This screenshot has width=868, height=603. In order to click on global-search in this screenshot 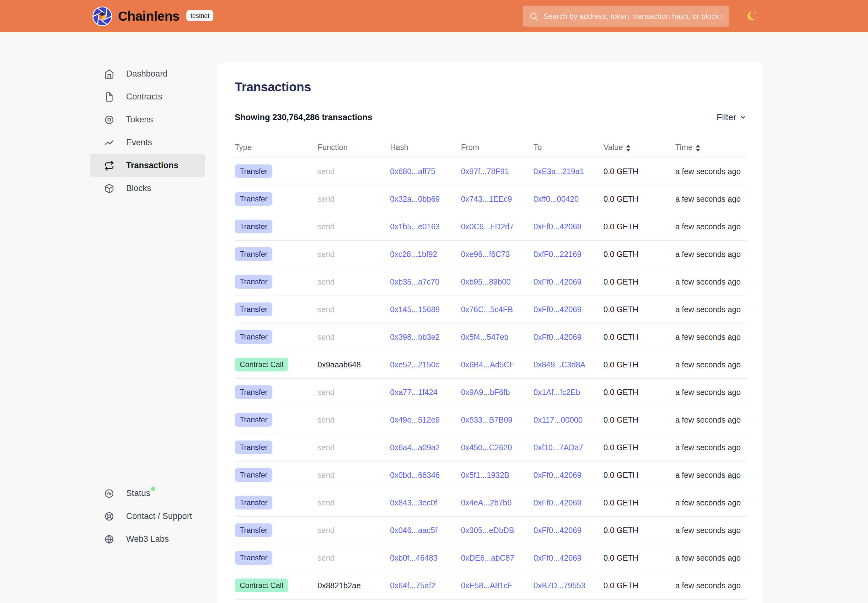, I will do `click(626, 16)`.